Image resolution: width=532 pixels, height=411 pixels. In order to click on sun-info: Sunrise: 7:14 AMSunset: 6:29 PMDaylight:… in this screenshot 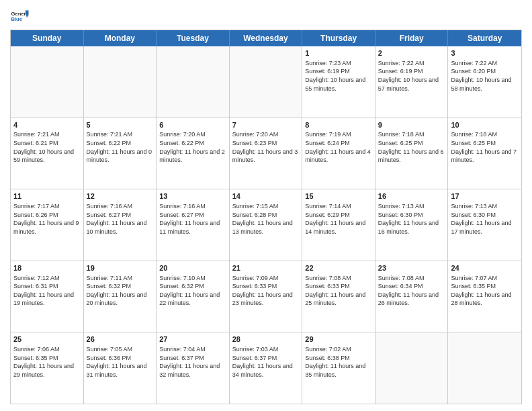, I will do `click(339, 219)`.